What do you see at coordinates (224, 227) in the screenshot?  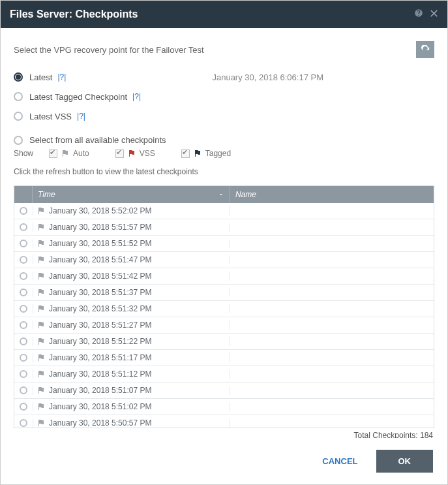 I see `table-row: January 30, 2018 5:51:57 PM` at bounding box center [224, 227].